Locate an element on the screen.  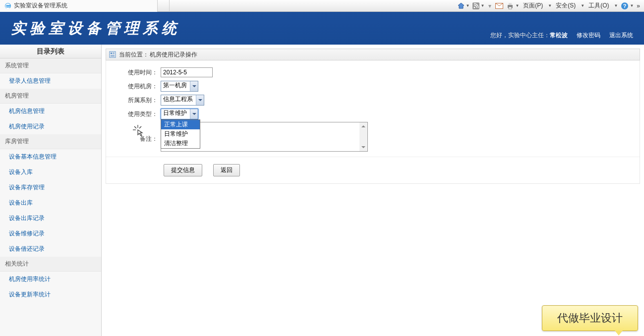
sidebar-category: 机房管理 is located at coordinates (51, 96).